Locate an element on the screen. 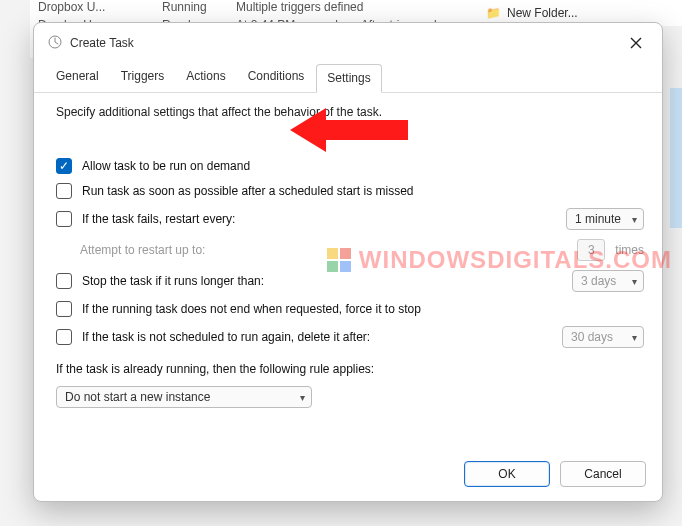 The image size is (682, 526). bg-task-status: Running is located at coordinates (192, 7).